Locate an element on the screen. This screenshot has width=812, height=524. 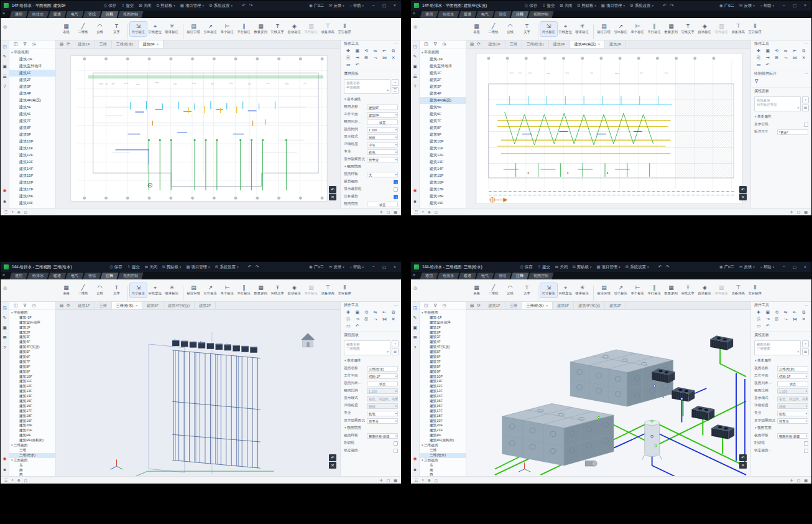
ops-tool-icon: ↶ is located at coordinates (768, 326).